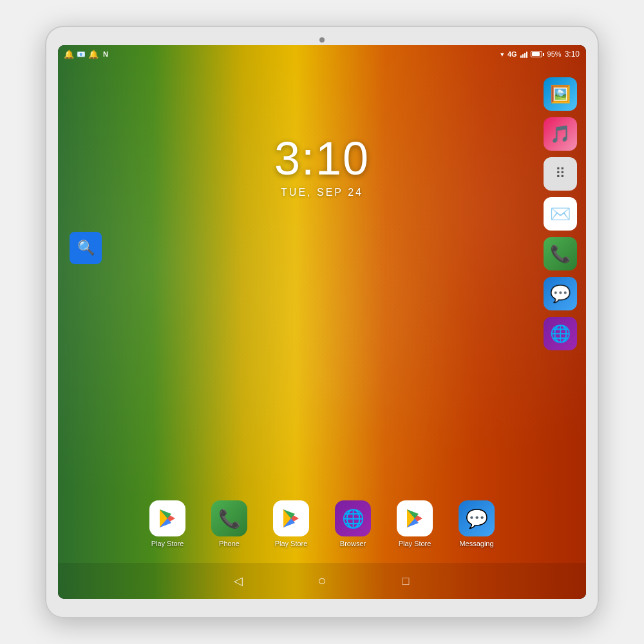 The width and height of the screenshot is (644, 644). What do you see at coordinates (415, 524) in the screenshot?
I see `app-playstore-3: Play Store` at bounding box center [415, 524].